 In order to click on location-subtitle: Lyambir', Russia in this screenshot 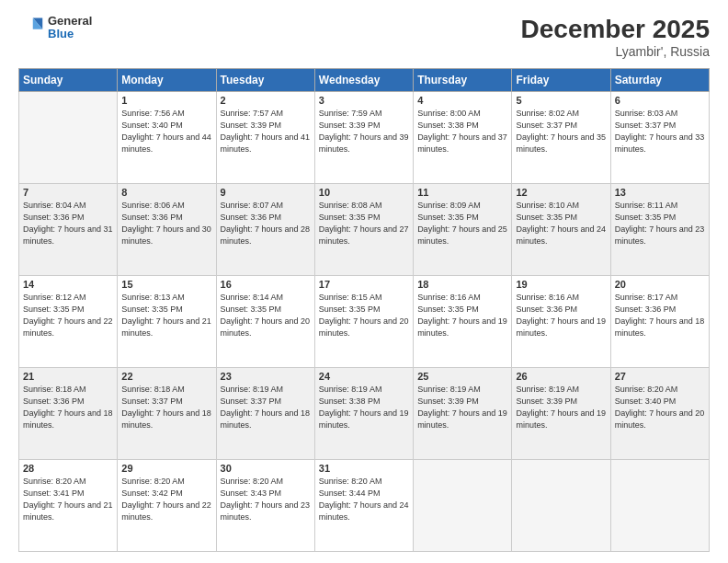, I will do `click(616, 52)`.